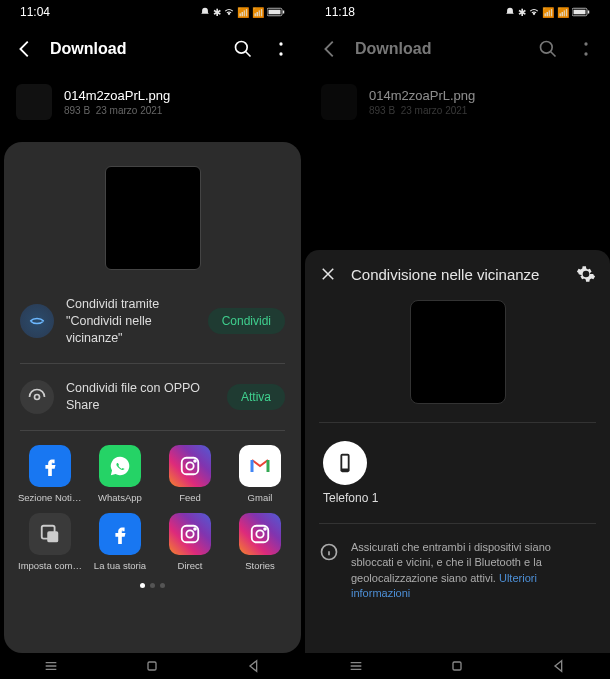 This screenshot has height=679, width=610. Describe the element at coordinates (328, 274) in the screenshot. I see `close-icon` at that location.